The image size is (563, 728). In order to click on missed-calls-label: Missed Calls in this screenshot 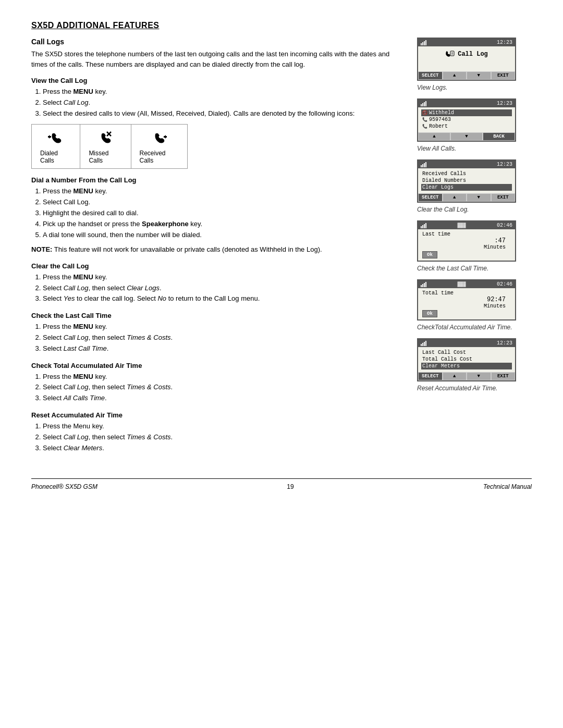, I will do `click(105, 157)`.